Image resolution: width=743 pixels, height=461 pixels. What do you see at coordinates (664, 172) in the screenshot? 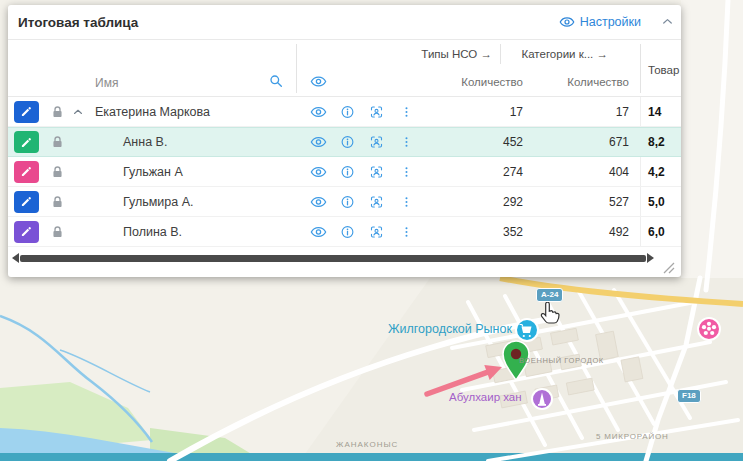
I see `qty-goods: 4,2` at bounding box center [664, 172].